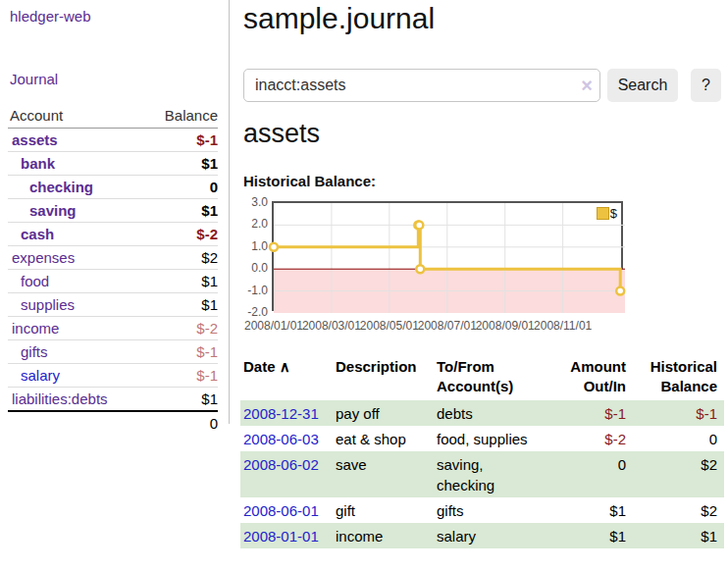 The width and height of the screenshot is (728, 571). Describe the element at coordinates (492, 440) in the screenshot. I see `txn-accounts: food, supplies` at that location.